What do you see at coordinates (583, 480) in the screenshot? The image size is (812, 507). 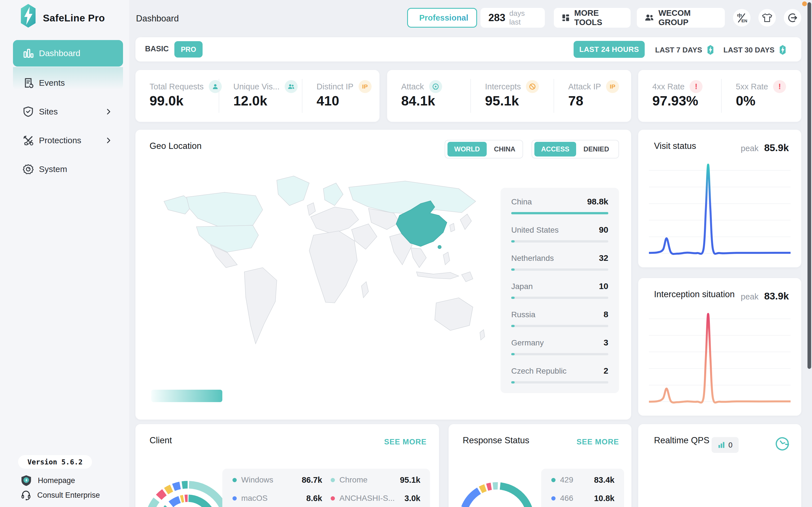 I see `legend-item: 42983.4k` at bounding box center [583, 480].